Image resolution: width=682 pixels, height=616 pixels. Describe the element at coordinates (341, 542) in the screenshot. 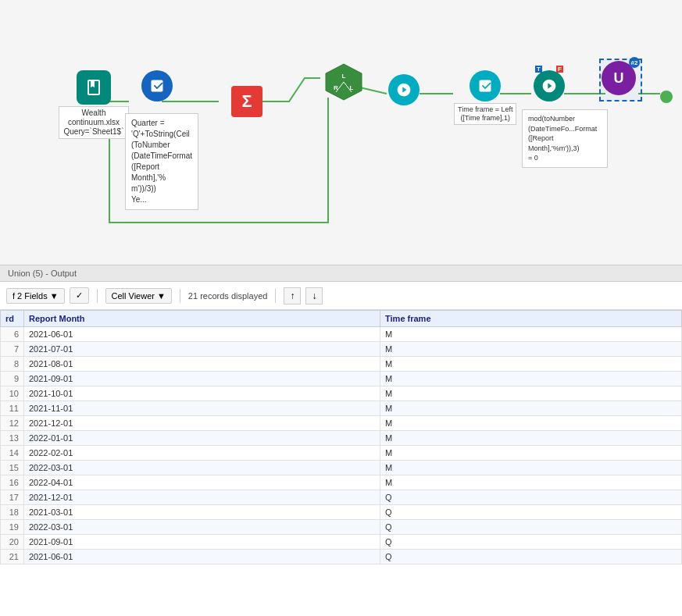

I see `table-row: 20 2021-09-01 Q` at that location.